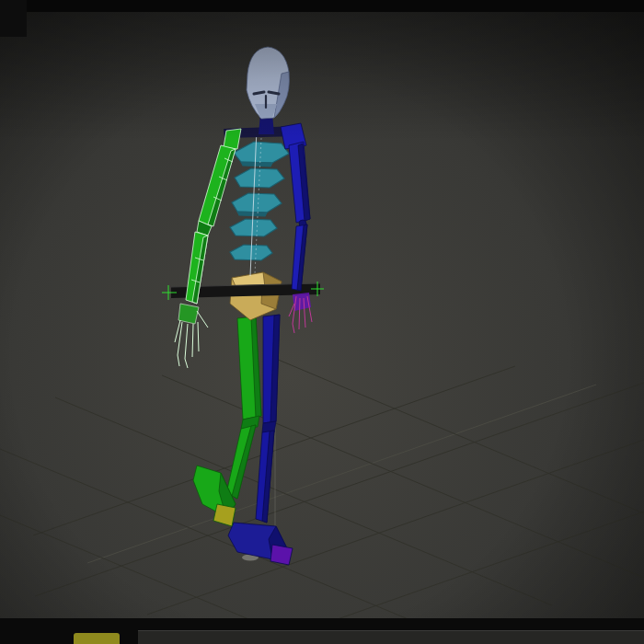  What do you see at coordinates (391, 637) in the screenshot?
I see `timeline-strip` at bounding box center [391, 637].